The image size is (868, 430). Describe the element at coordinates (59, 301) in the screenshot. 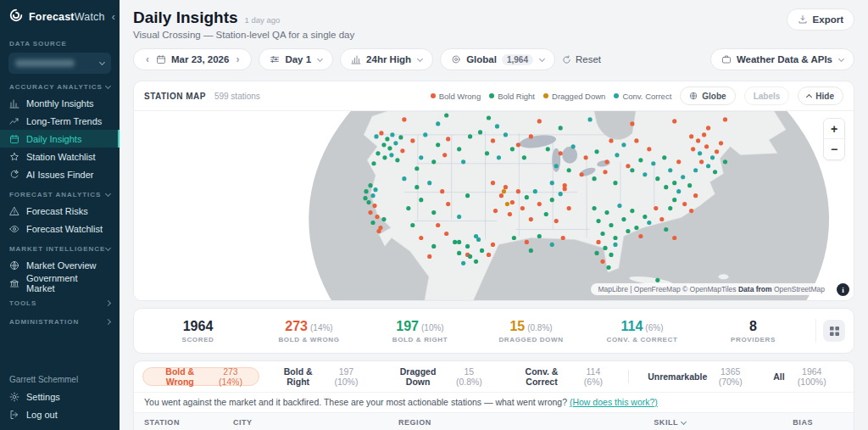

I see `group-label-tools: TOOLS` at that location.